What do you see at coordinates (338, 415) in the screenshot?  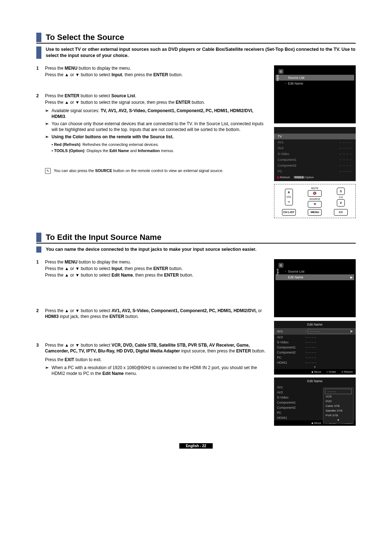 I see `popup-pvr-stb: PVR STB` at bounding box center [338, 415].